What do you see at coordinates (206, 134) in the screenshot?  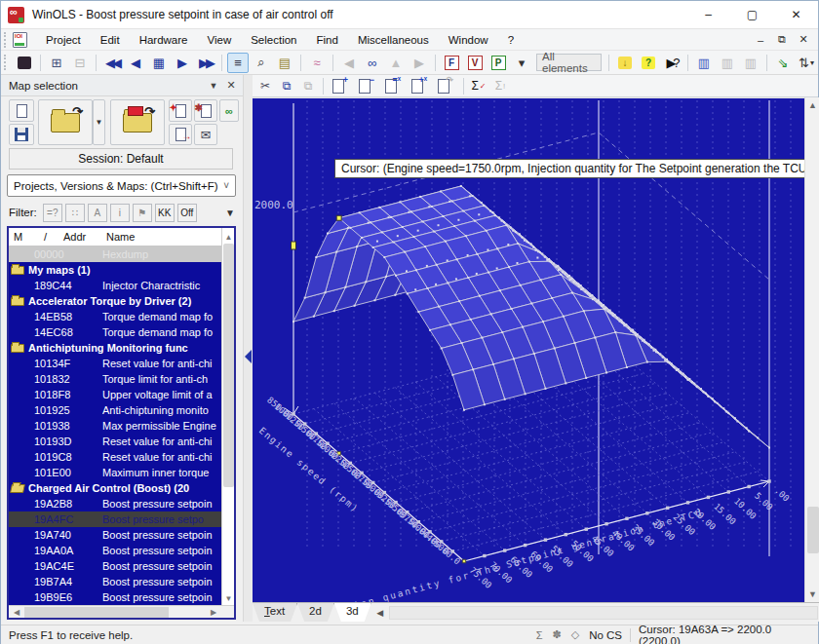 I see `mail-settings-button: ✉` at bounding box center [206, 134].